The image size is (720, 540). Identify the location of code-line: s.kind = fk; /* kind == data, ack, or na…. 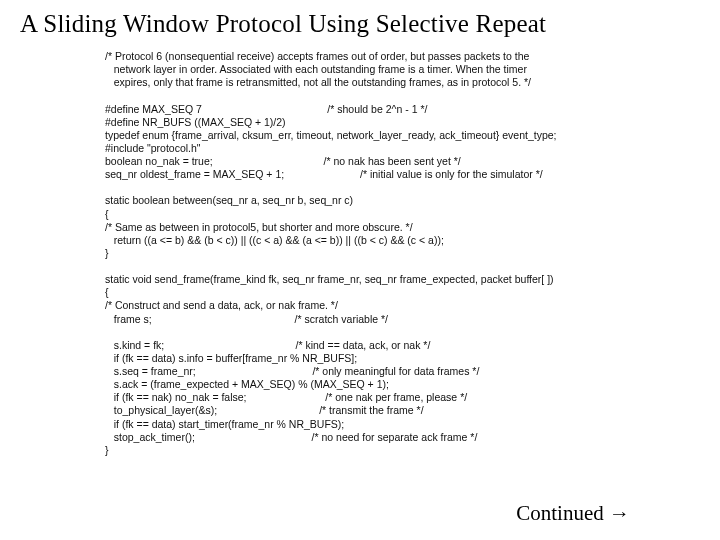
(268, 345).